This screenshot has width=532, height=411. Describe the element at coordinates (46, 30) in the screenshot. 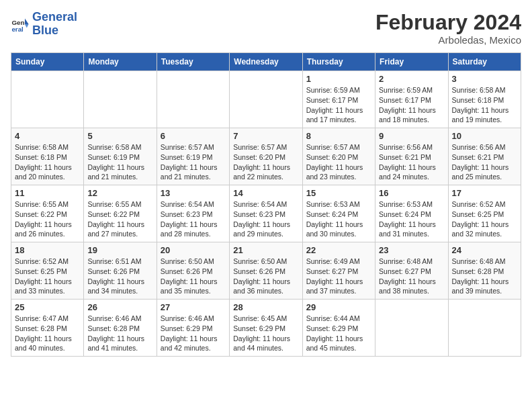

I see `logo-line2: Blue` at that location.